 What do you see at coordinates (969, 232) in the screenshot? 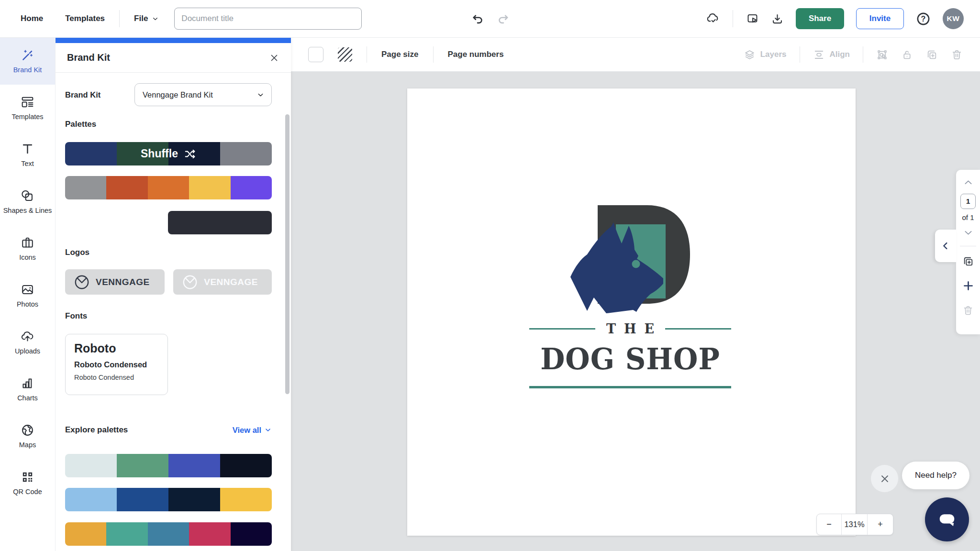
I see `next-page-button` at bounding box center [969, 232].